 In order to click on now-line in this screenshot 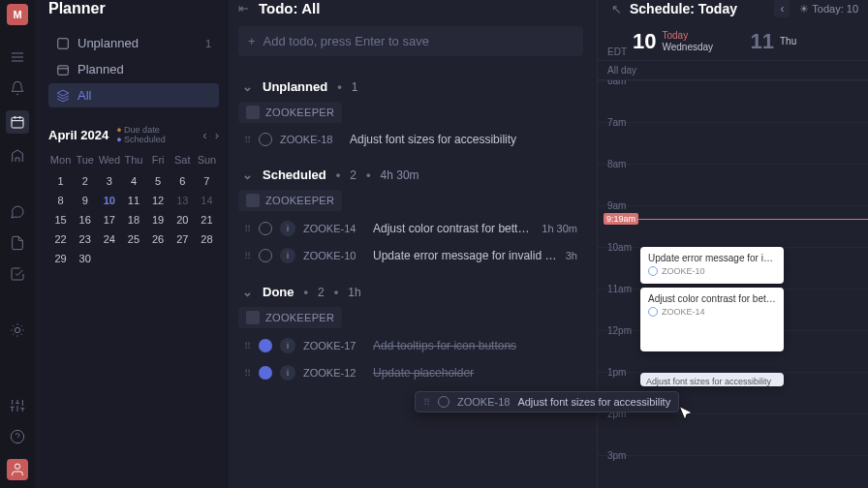, I will do `click(750, 219)`.